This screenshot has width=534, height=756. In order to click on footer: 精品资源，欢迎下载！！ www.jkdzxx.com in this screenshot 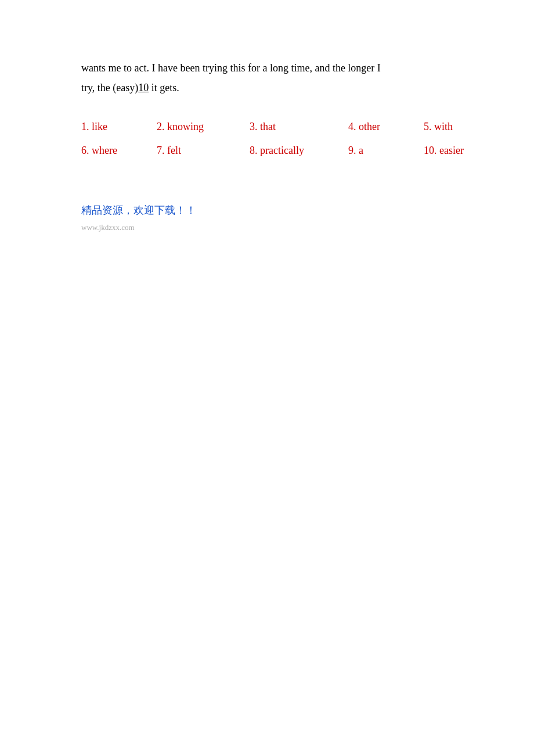, I will do `click(267, 218)`.